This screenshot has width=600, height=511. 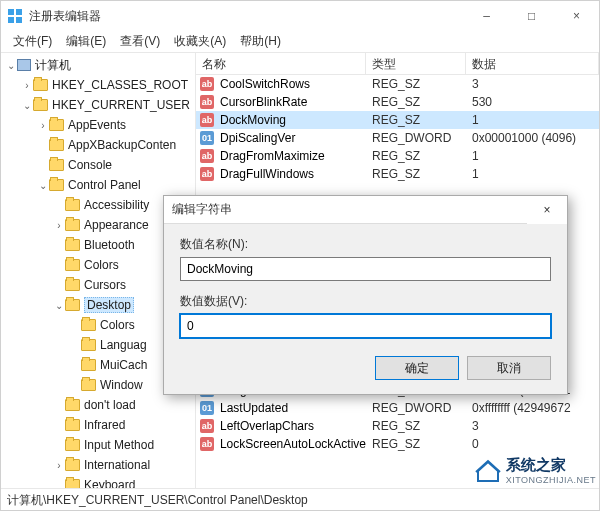 What do you see at coordinates (105, 285) in the screenshot?
I see `node-label: Cursors` at bounding box center [105, 285].